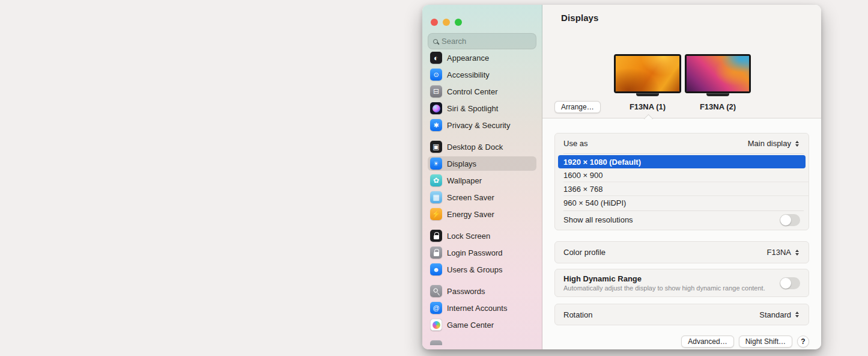  Describe the element at coordinates (648, 95) in the screenshot. I see `display-1-stand` at that location.